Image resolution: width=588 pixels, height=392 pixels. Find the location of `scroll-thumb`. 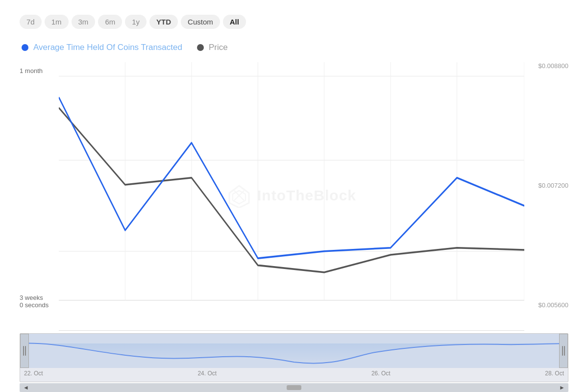

scroll-thumb is located at coordinates (294, 388).